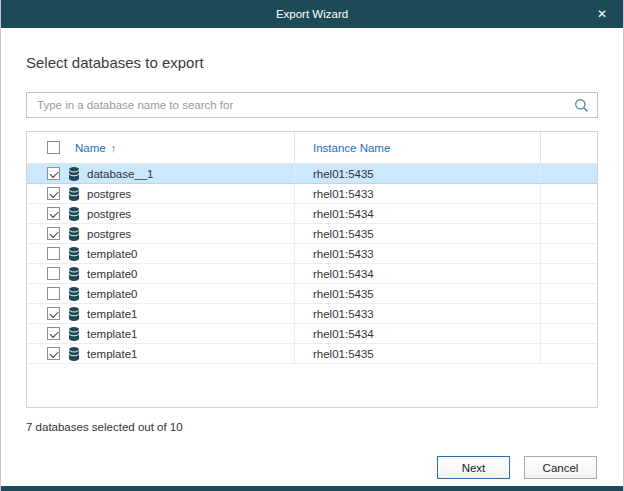 The image size is (624, 491). I want to click on table-row: template0 rhel01:5434, so click(312, 274).